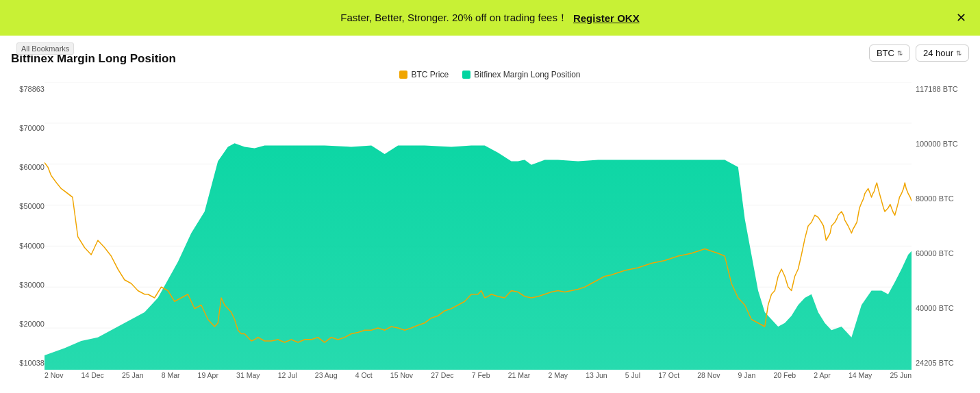 This screenshot has width=980, height=393. Describe the element at coordinates (890, 53) in the screenshot. I see `btc-selector-button: BTC ⇅` at that location.